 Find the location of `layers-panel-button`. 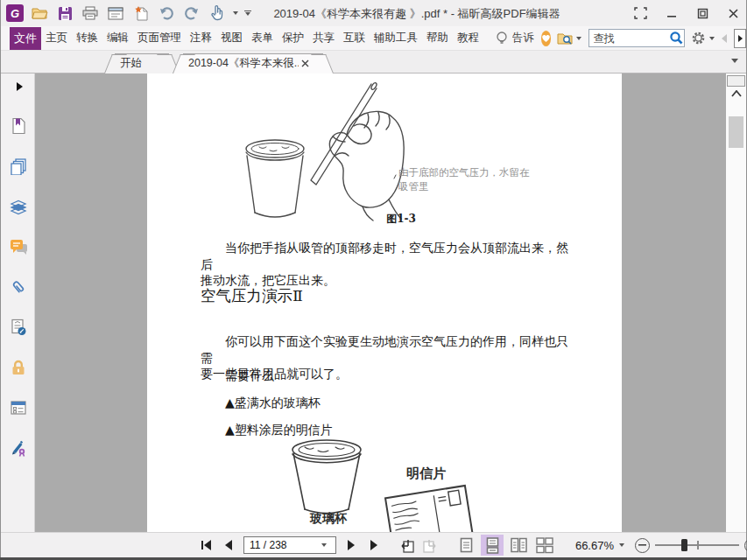

layers-panel-button is located at coordinates (18, 206).